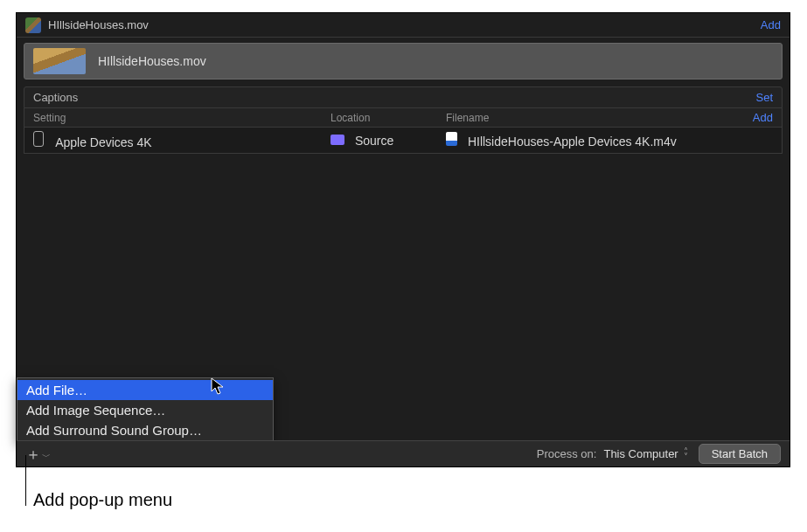 The image size is (807, 532). I want to click on window-title: HIllsideHouses.mov, so click(404, 24).